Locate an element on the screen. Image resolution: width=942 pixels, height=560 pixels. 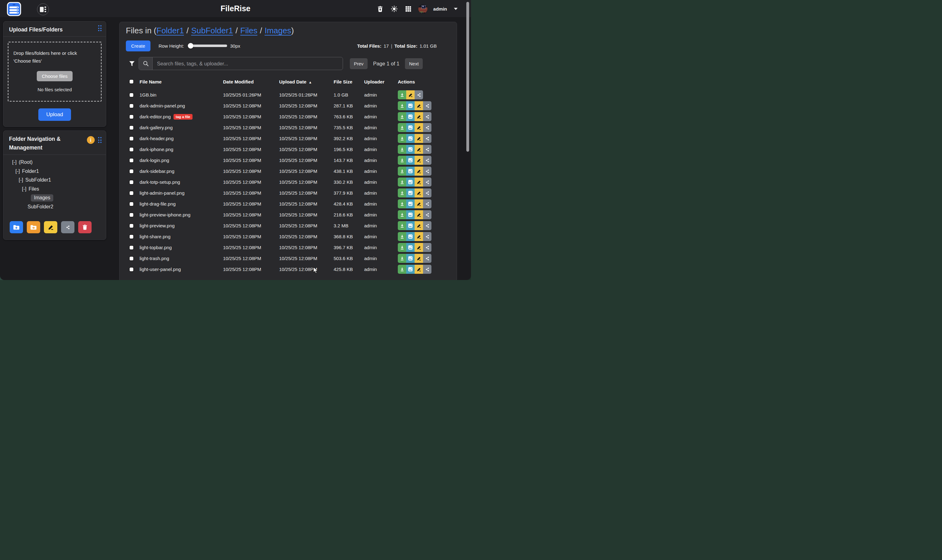
create-button: Create is located at coordinates (138, 46).